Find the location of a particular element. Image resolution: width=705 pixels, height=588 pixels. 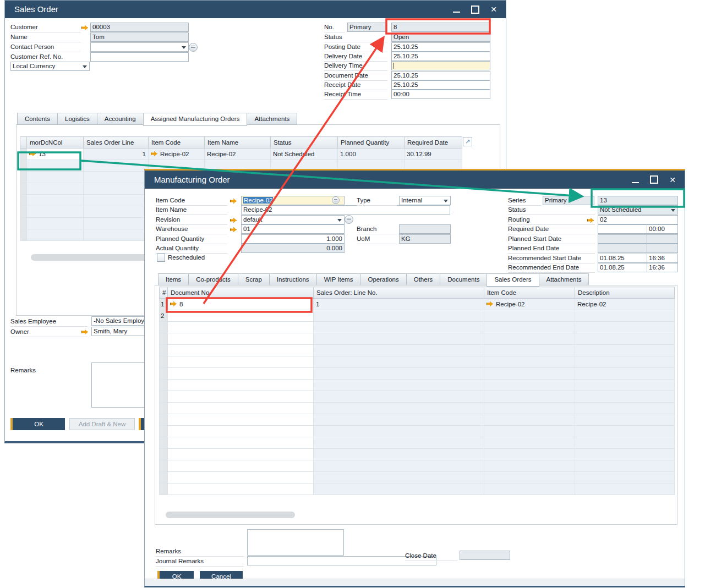

revision-combo: default is located at coordinates (293, 220).